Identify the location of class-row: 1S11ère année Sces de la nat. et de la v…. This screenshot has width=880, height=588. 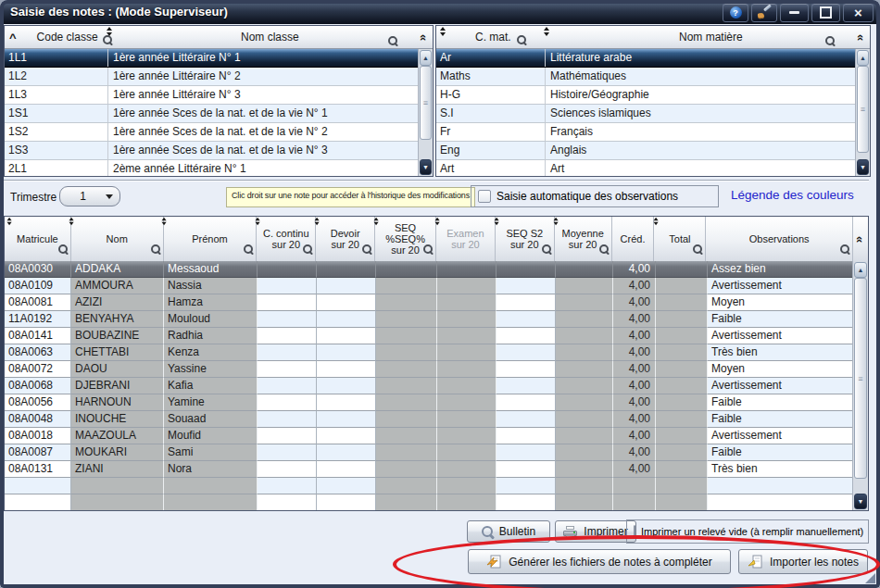
(211, 114).